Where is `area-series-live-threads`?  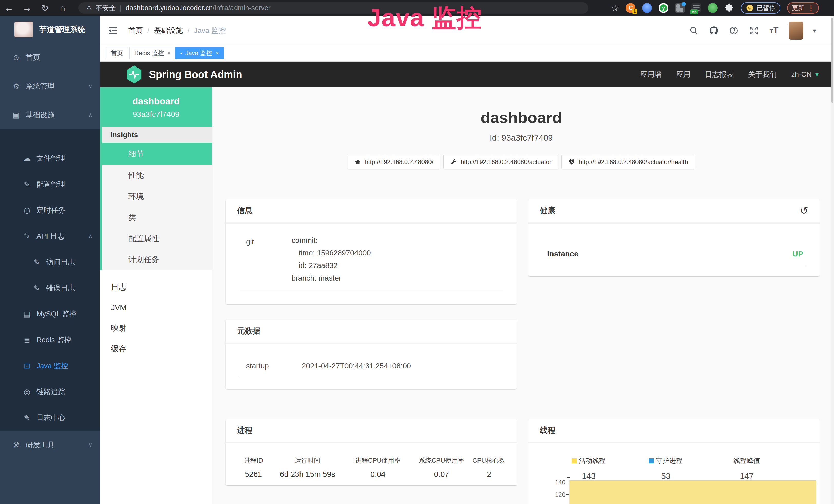 area-series-live-threads is located at coordinates (693, 492).